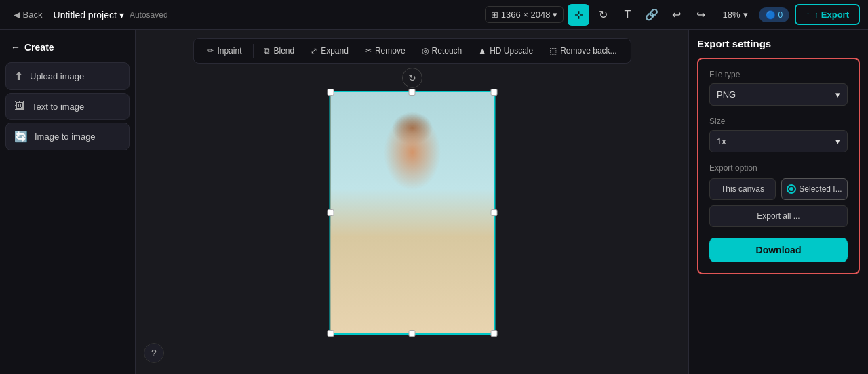  I want to click on remove-icon: ✂, so click(368, 51).